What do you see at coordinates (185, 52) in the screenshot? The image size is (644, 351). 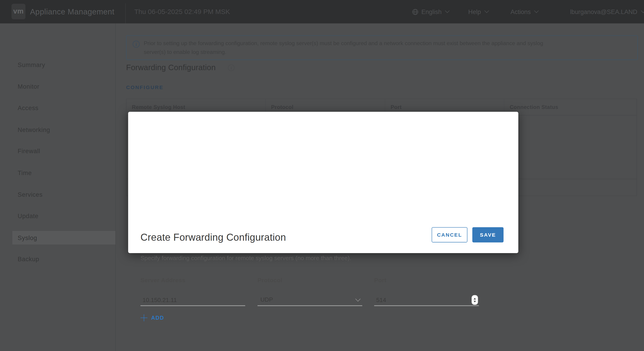 I see `info-alert-line2: server(s) to enable log streaming.` at bounding box center [185, 52].